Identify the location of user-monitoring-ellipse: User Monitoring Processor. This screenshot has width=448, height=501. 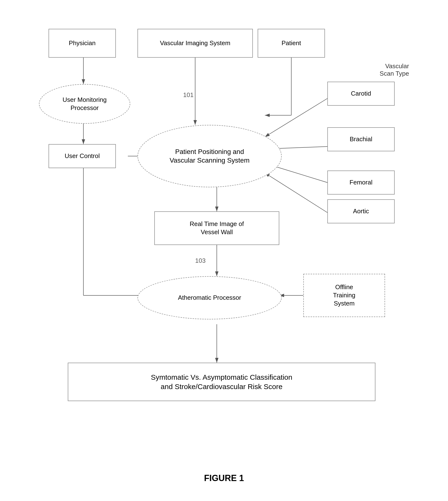
(85, 104).